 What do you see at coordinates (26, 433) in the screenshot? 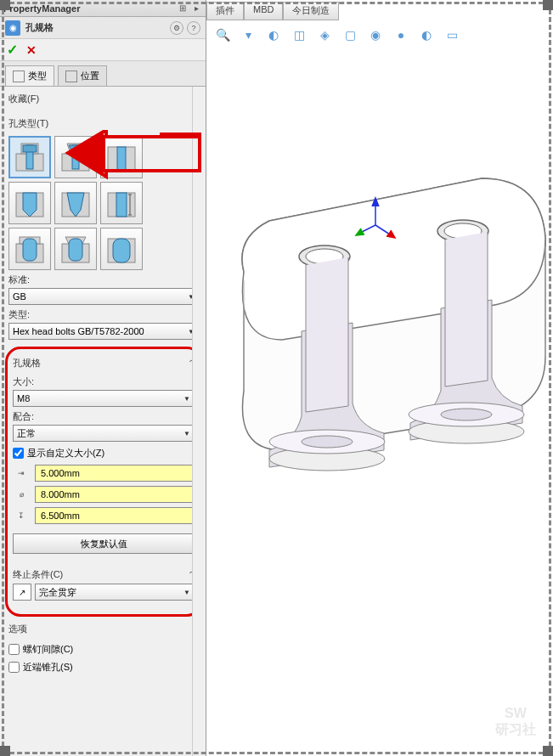
I see `fit-value: 正常` at bounding box center [26, 433].